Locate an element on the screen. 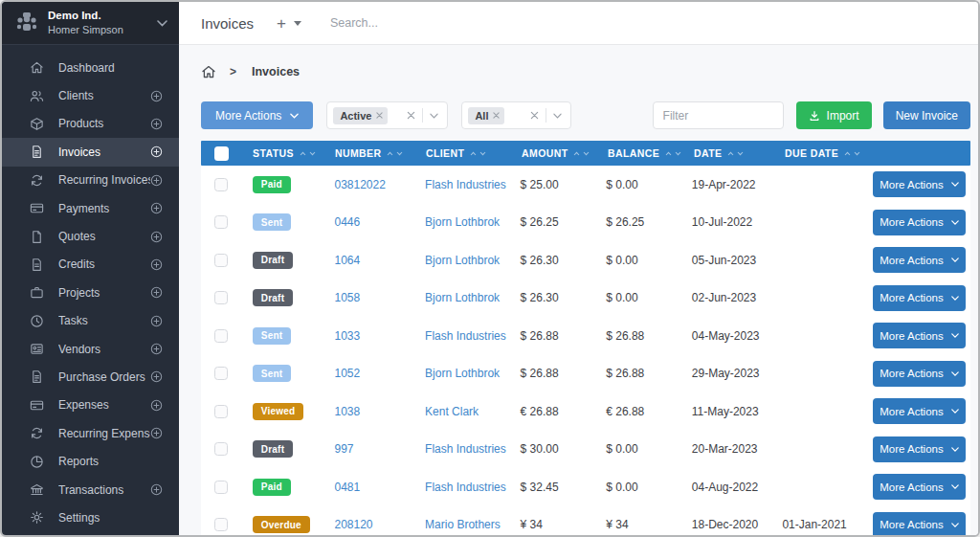 The height and width of the screenshot is (537, 980). add-recurring-invoice-icon is located at coordinates (157, 180).